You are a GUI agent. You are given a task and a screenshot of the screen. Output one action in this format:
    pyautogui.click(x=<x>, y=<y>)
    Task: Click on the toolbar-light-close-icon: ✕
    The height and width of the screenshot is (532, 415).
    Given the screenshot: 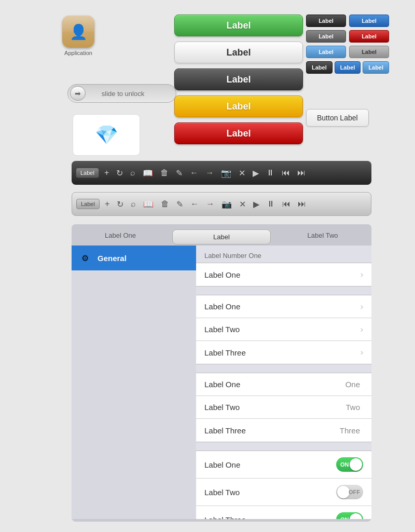 What is the action you would take?
    pyautogui.click(x=243, y=204)
    